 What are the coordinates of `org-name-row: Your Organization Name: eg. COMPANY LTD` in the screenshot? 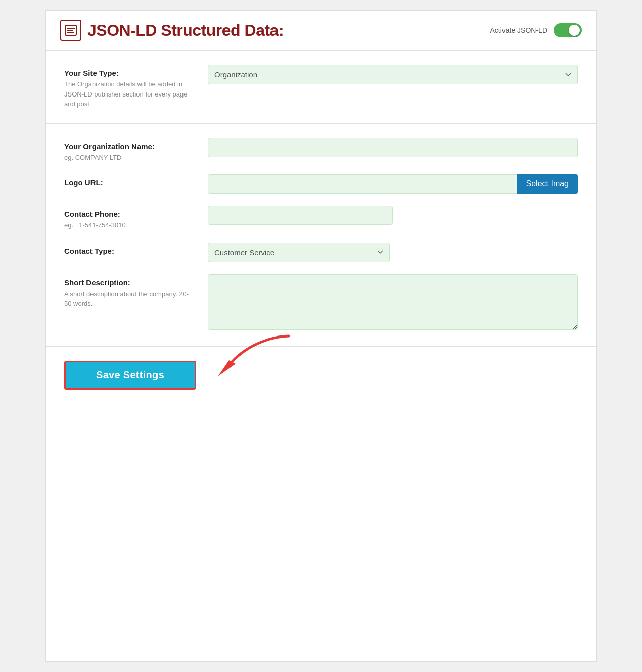 It's located at (321, 151).